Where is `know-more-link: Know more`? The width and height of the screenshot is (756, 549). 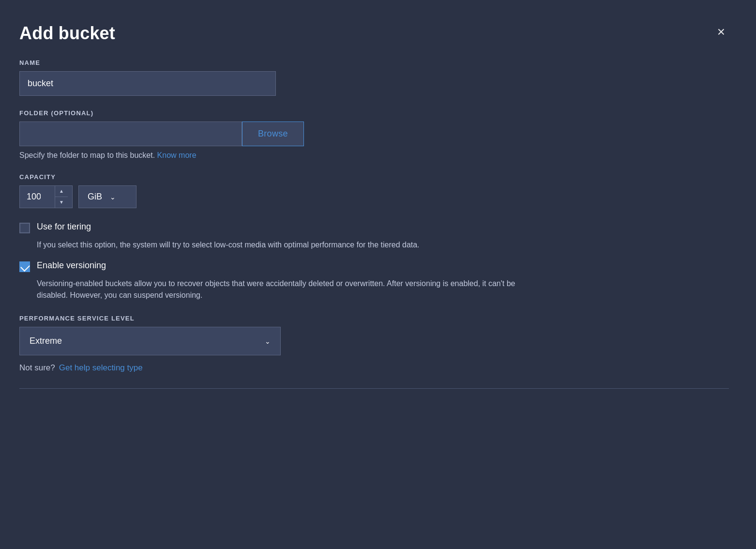 know-more-link: Know more is located at coordinates (177, 155).